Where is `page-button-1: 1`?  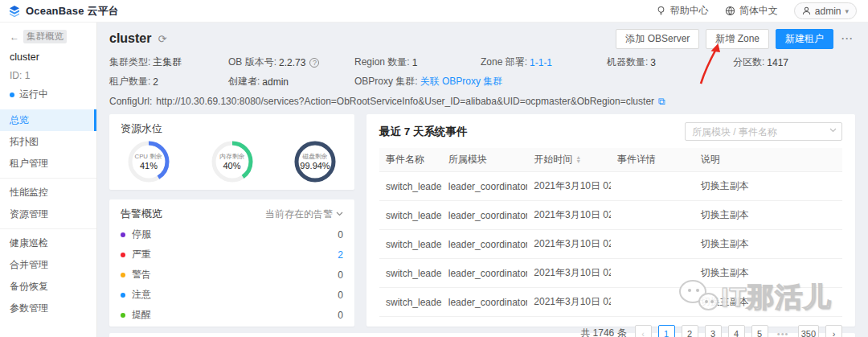
page-button-1: 1 is located at coordinates (667, 331).